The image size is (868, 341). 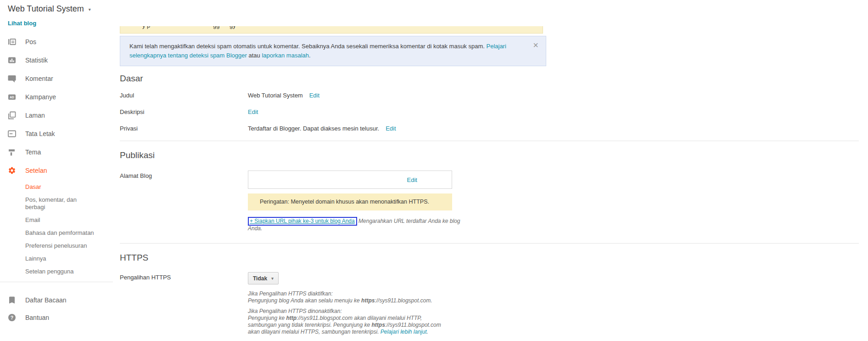 What do you see at coordinates (60, 204) in the screenshot?
I see `subnav-item-pos-komentar-berbagi: Pos, komentar, dan berbagi` at bounding box center [60, 204].